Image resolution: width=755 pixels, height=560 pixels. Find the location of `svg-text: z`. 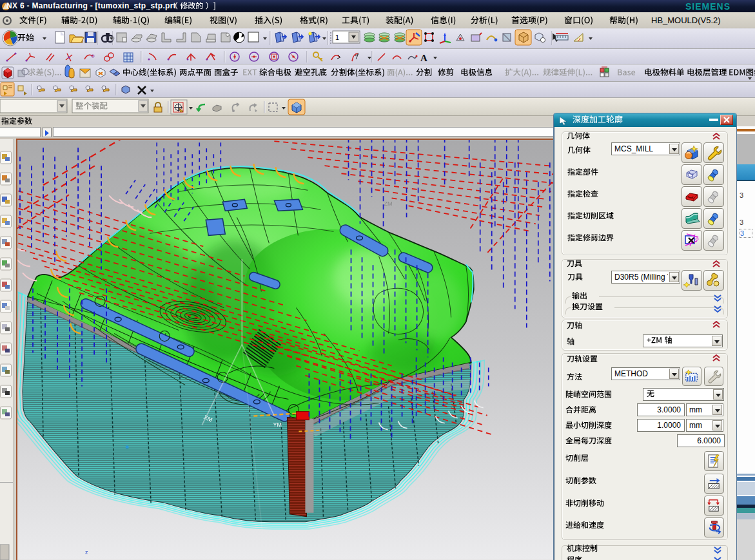

svg-text: z is located at coordinates (86, 552).